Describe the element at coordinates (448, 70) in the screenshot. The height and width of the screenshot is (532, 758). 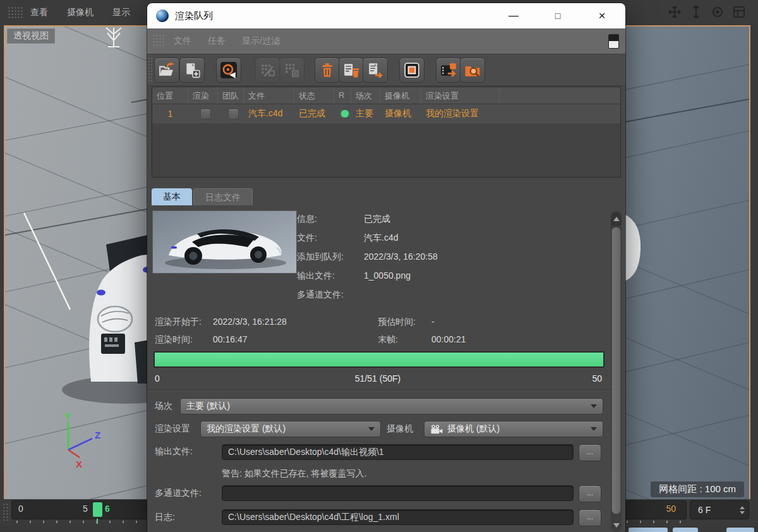
I see `open-output-button` at that location.